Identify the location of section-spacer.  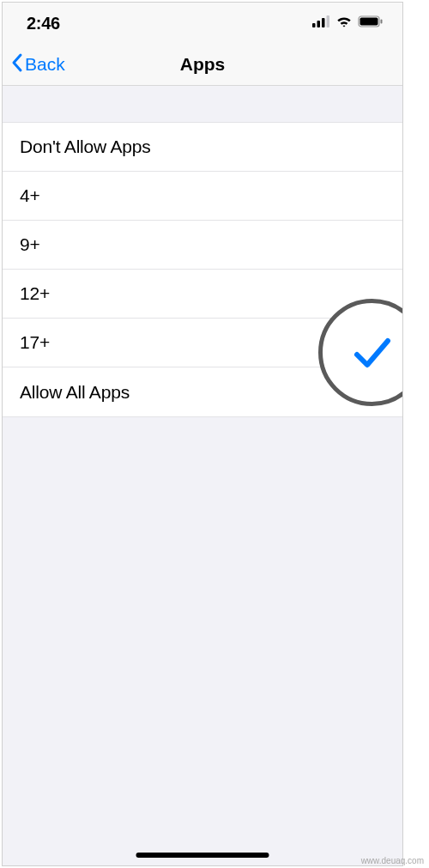
(202, 104).